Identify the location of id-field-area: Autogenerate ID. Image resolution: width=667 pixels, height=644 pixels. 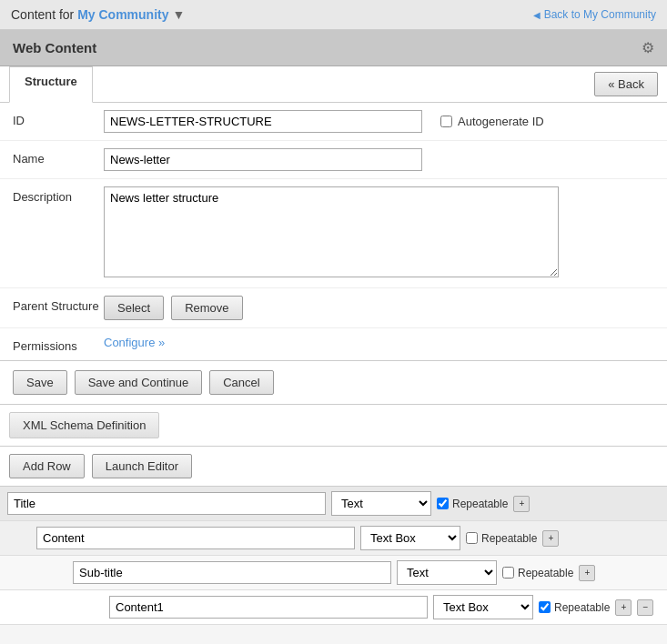
(379, 122).